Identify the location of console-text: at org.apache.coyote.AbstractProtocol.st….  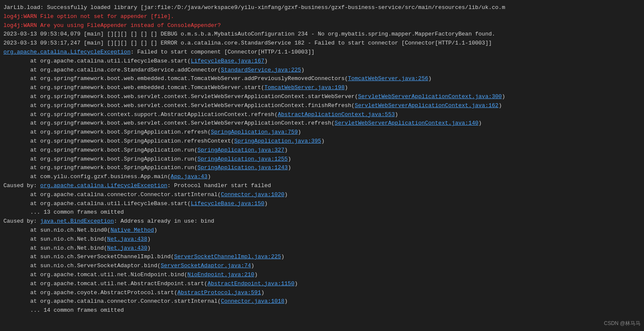
(90, 293).